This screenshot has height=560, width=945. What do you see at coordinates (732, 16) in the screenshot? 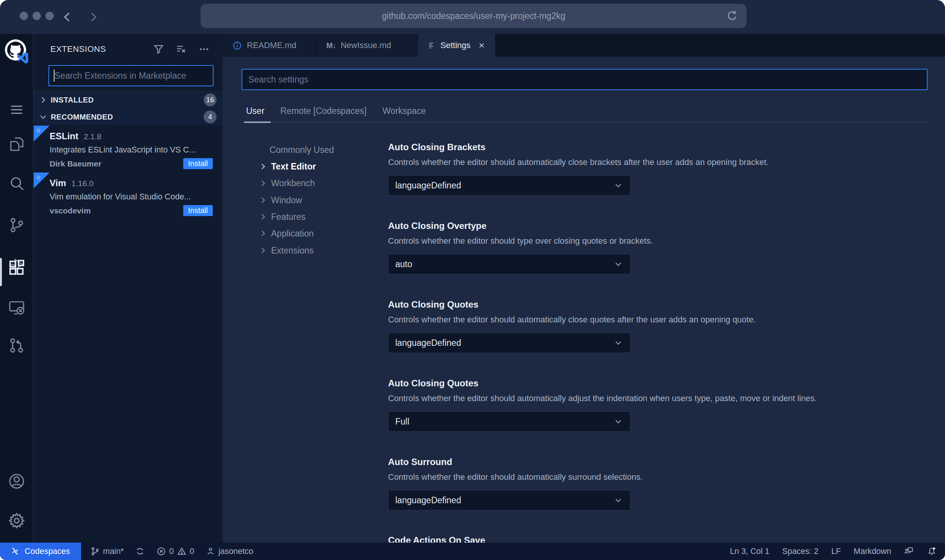
I see `reload-icon` at bounding box center [732, 16].